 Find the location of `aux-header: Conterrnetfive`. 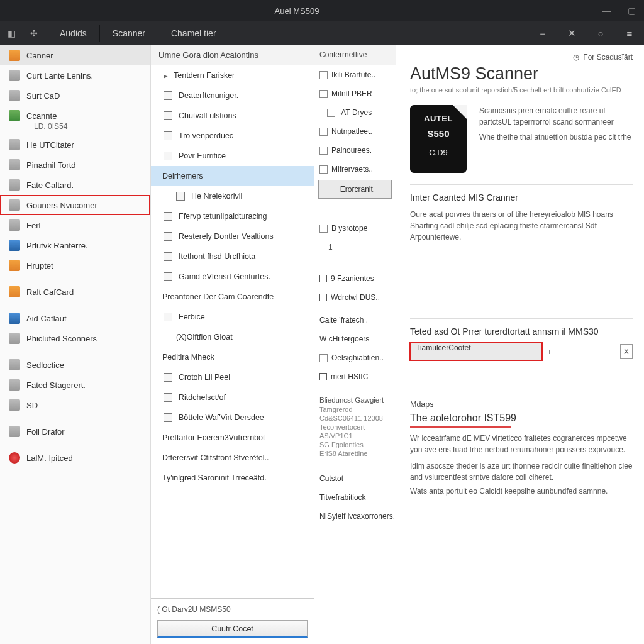

aux-header: Conterrnetfive is located at coordinates (355, 55).